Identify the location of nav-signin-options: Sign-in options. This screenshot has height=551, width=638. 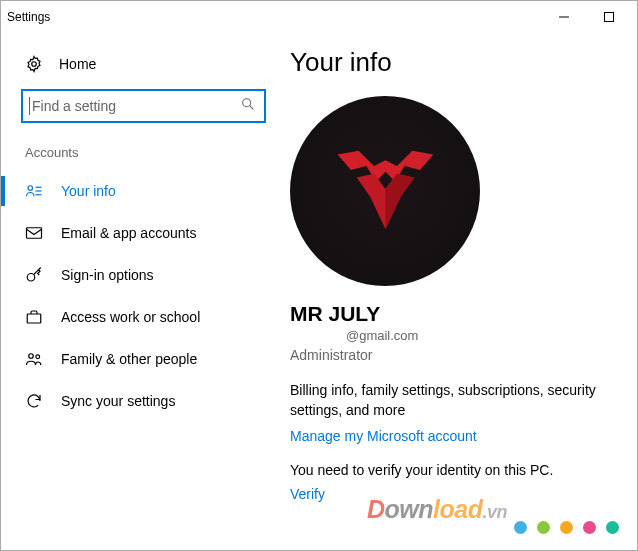
(144, 275).